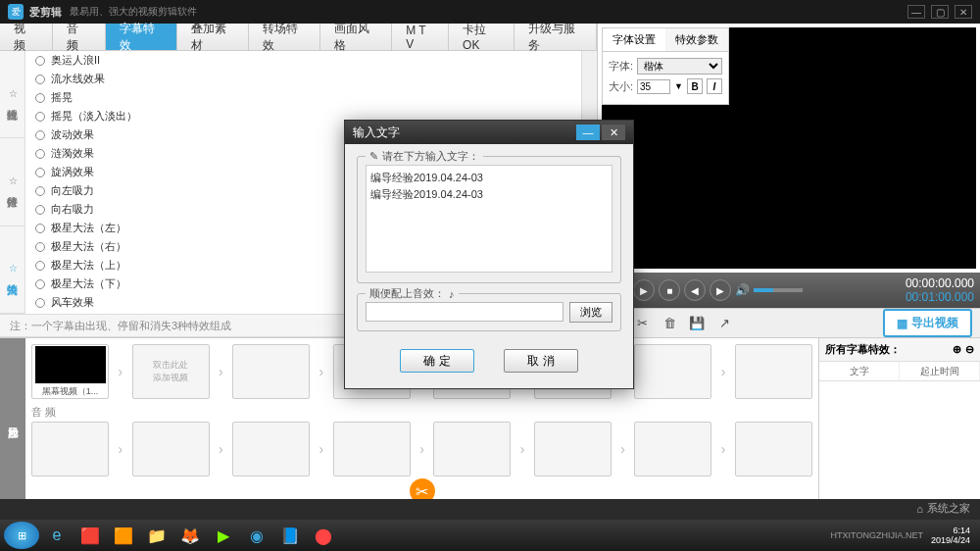 The image size is (980, 551). What do you see at coordinates (665, 67) in the screenshot?
I see `font-panel: 字体设置 特效参数 字体: 楷体 大小: ▼ B I` at bounding box center [665, 67].